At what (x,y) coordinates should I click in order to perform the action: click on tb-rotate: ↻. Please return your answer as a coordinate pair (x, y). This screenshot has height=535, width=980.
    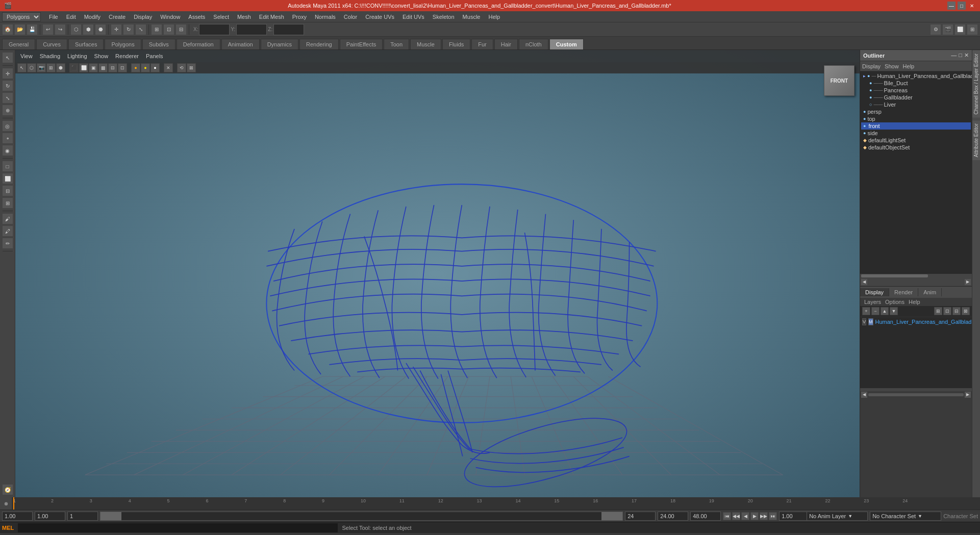
    Looking at the image, I should click on (129, 30).